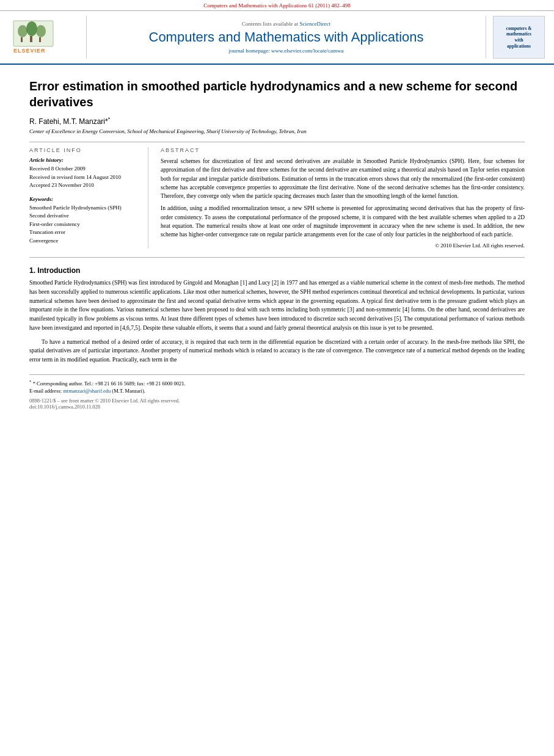  What do you see at coordinates (277, 401) in the screenshot?
I see `issn-line: 0898-1221/$ – see front matter © 2010 El…` at bounding box center [277, 401].